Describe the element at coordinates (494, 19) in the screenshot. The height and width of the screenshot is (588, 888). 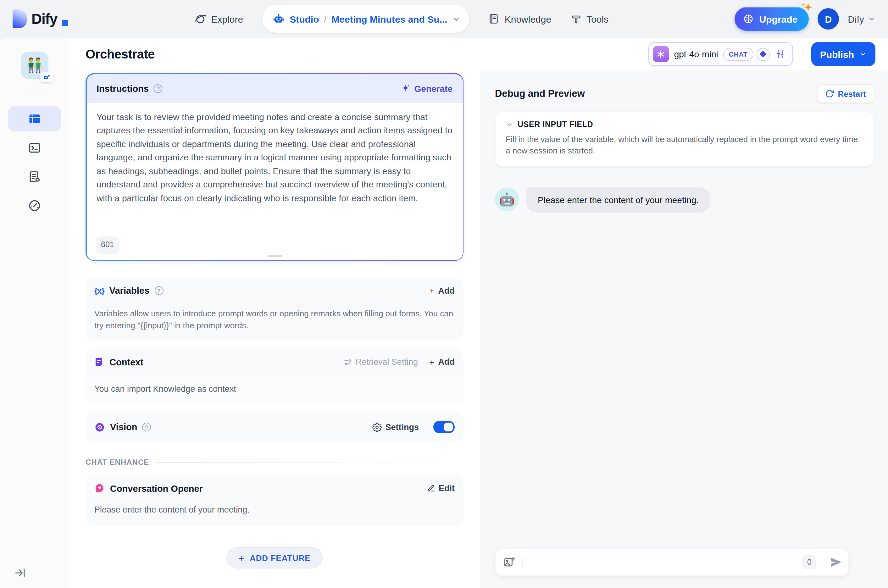
I see `book-icon` at that location.